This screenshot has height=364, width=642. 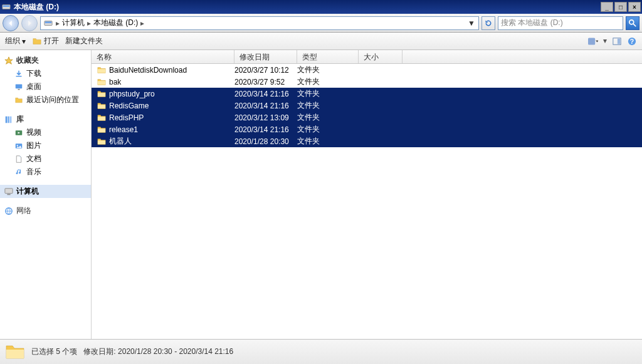 What do you see at coordinates (20, 119) in the screenshot?
I see `libraries-label: 库` at bounding box center [20, 119].